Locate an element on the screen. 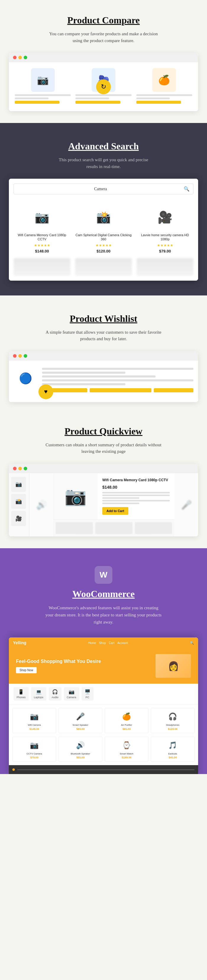 This screenshot has width=207, height=980. wishlist-product-details is located at coordinates (118, 380).